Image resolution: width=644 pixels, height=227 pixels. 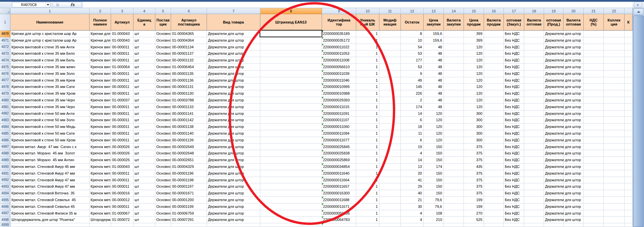 What do you see at coordinates (100, 107) in the screenshot?
I see `cell: Крючок винтовой к стене 35 мм Черн` at bounding box center [100, 107].